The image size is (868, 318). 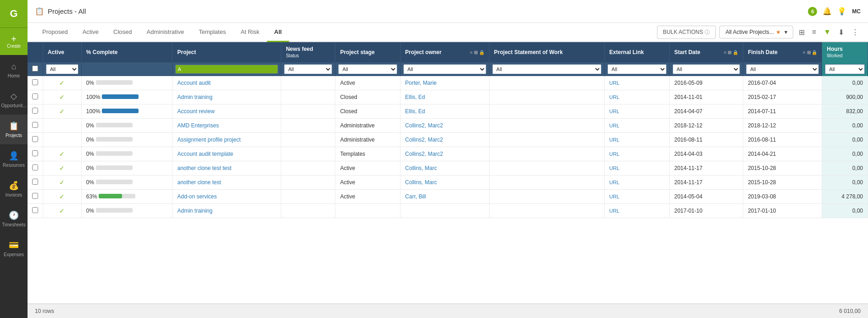 I want to click on project-link: Account audit, so click(x=194, y=83).